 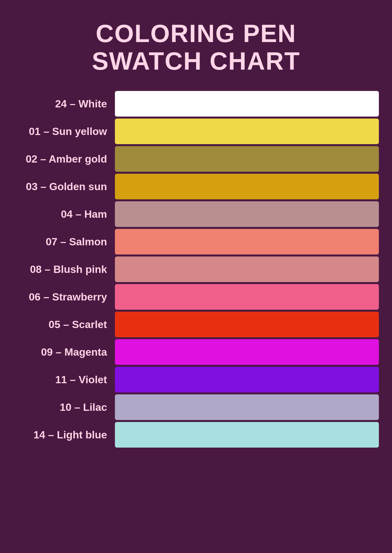 I want to click on swatch-row: 05 – Scarlet, so click(x=196, y=324).